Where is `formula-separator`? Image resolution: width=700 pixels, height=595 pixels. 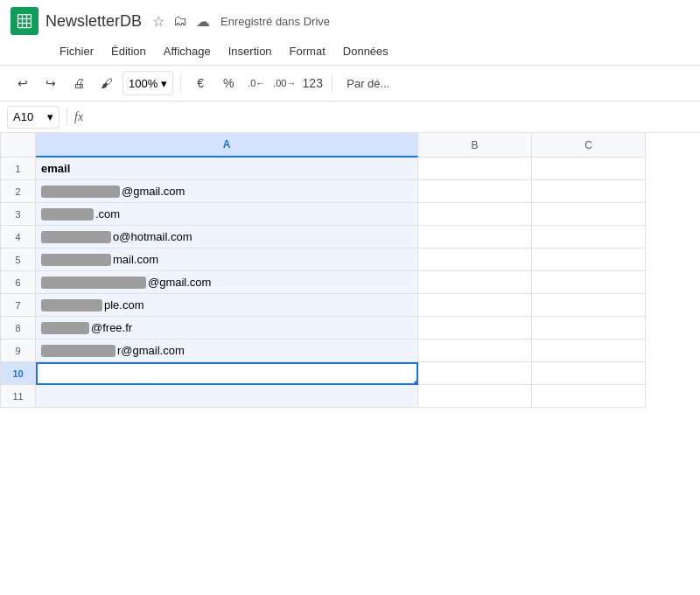 formula-separator is located at coordinates (66, 117).